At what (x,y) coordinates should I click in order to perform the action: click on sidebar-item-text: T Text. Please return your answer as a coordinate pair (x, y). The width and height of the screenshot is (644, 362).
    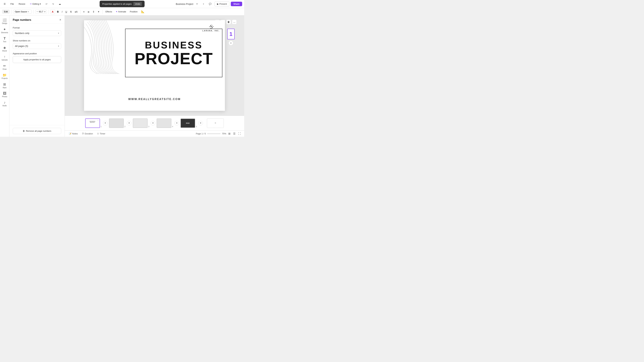
    Looking at the image, I should click on (5, 39).